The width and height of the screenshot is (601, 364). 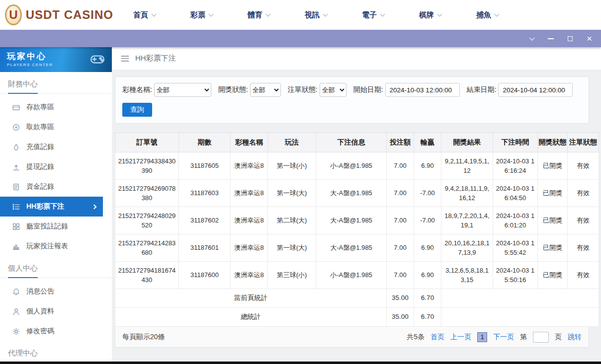 I want to click on cell-order_status: 有效, so click(x=584, y=248).